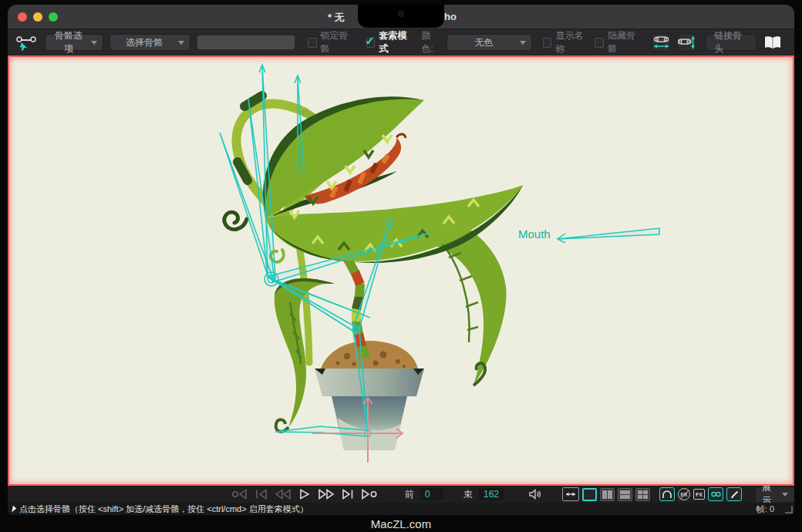 Image resolution: width=802 pixels, height=532 pixels. I want to click on camera-icon, so click(401, 14).